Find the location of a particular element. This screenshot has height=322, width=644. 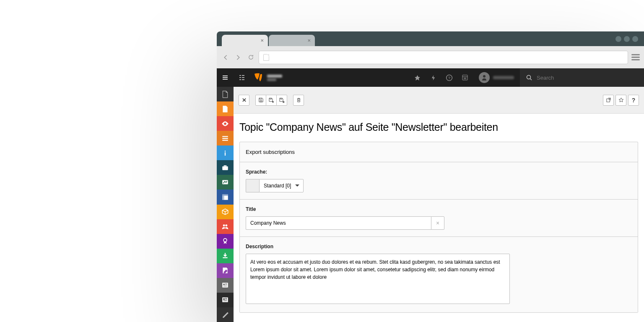

avatar-icon is located at coordinates (484, 78).